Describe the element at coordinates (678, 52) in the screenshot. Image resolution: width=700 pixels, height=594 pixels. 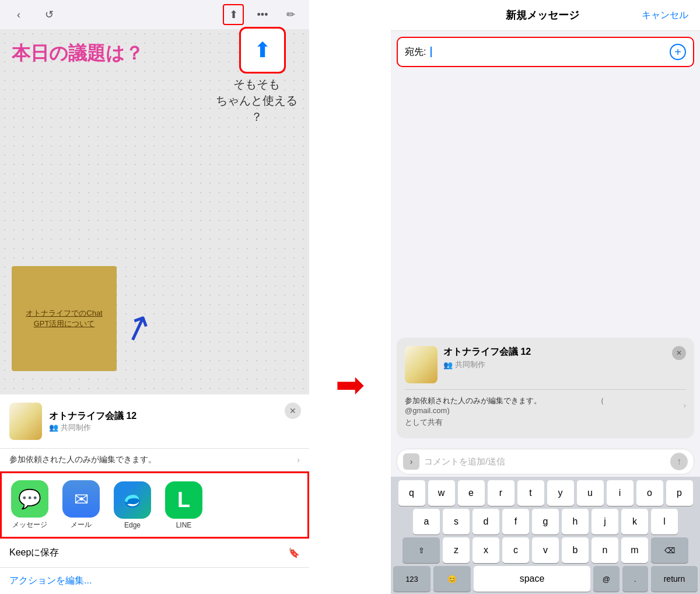
I see `add-recipient-button: +` at that location.